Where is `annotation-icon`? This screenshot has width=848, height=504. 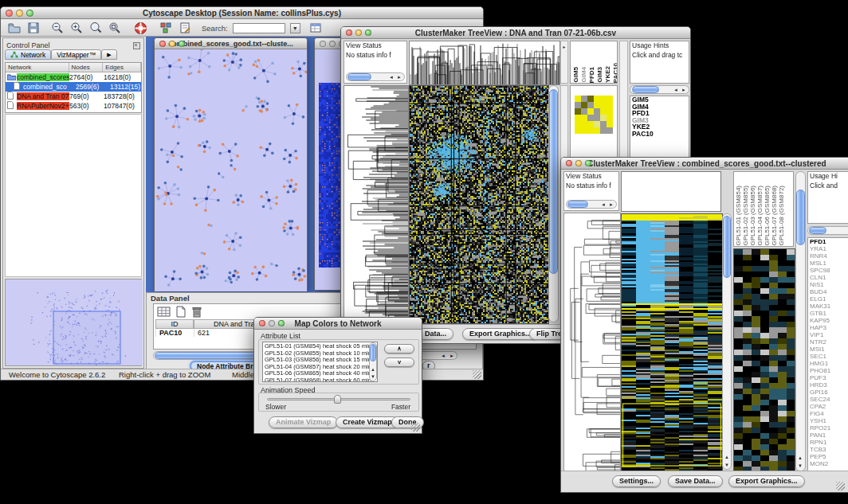 annotation-icon is located at coordinates (185, 28).